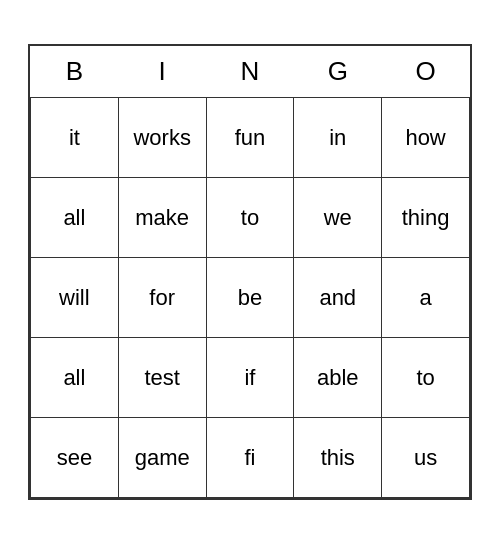 Image resolution: width=500 pixels, height=544 pixels. What do you see at coordinates (426, 138) in the screenshot?
I see `list-item: how` at bounding box center [426, 138].